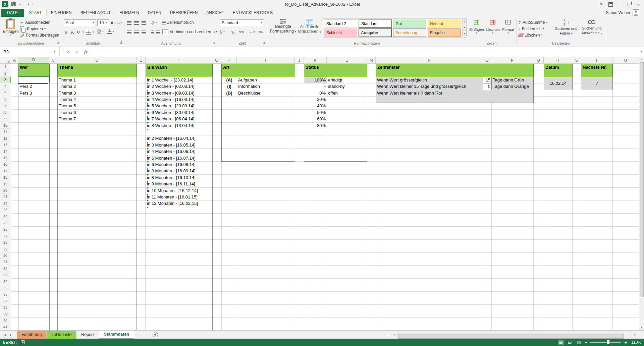 This screenshot has width=644, height=346. Describe the element at coordinates (608, 342) in the screenshot. I see `zoom-slider-thumb` at that location.